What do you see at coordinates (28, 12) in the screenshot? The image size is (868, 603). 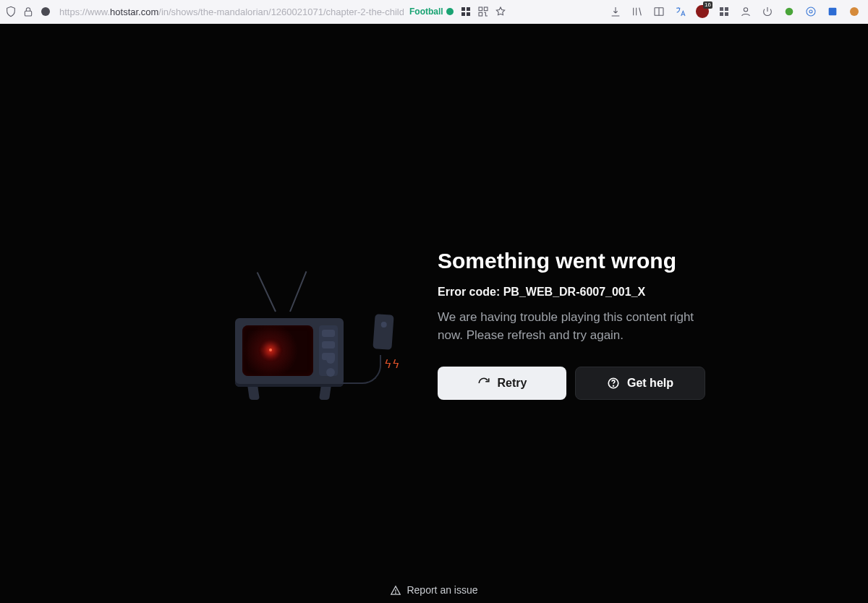 I see `lock-icon` at bounding box center [28, 12].